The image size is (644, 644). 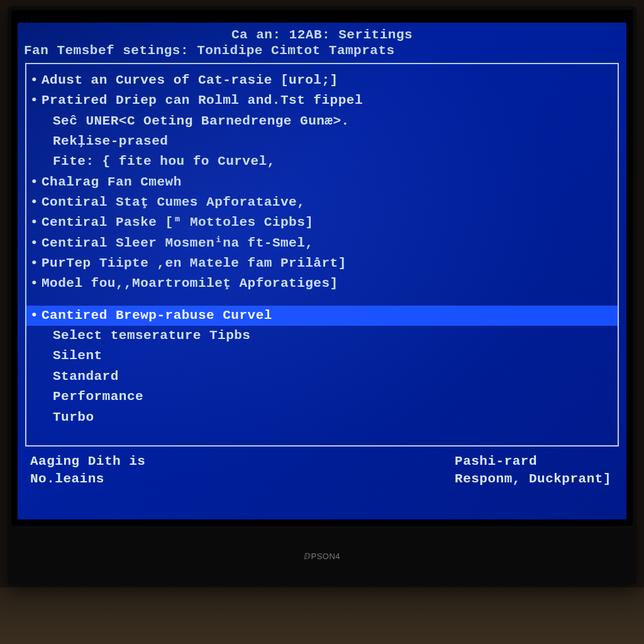 I want to click on menu-item: Chalrag Fan Cmewh, so click(x=322, y=182).